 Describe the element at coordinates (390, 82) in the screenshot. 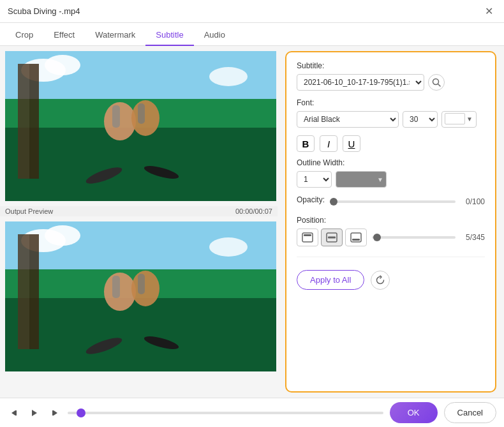

I see `subtitle-select-row: 2021-06-10_10-17-19-795(1)1.srt` at that location.